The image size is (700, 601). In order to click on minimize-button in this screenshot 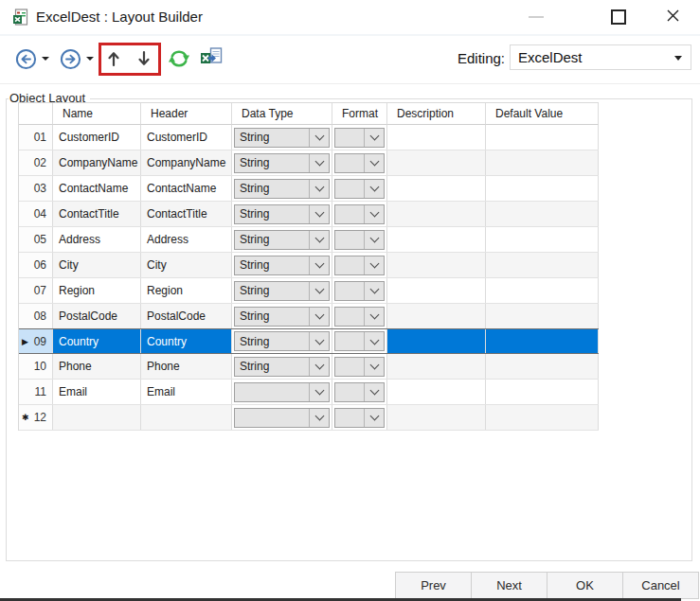, I will do `click(536, 17)`.